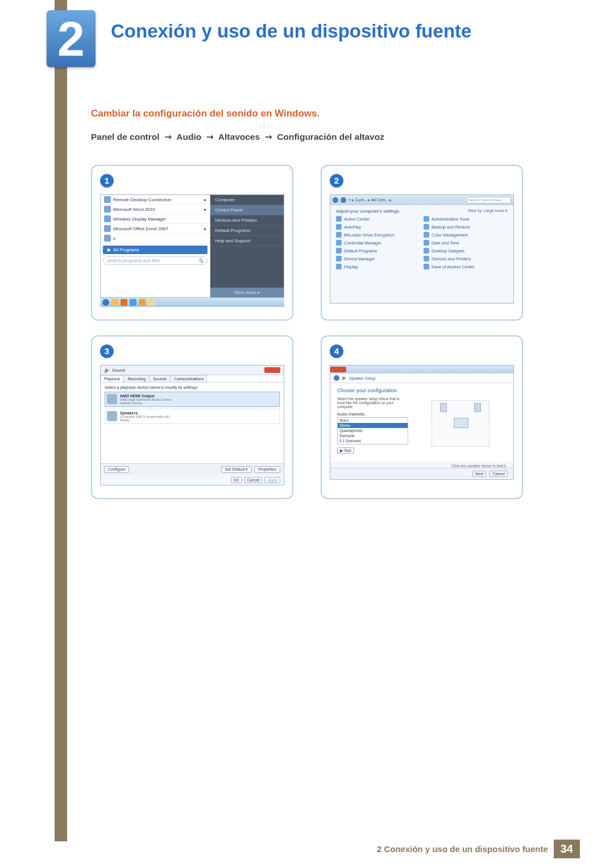 The height and width of the screenshot is (868, 614). I want to click on tab-sounds: Sounds, so click(160, 379).